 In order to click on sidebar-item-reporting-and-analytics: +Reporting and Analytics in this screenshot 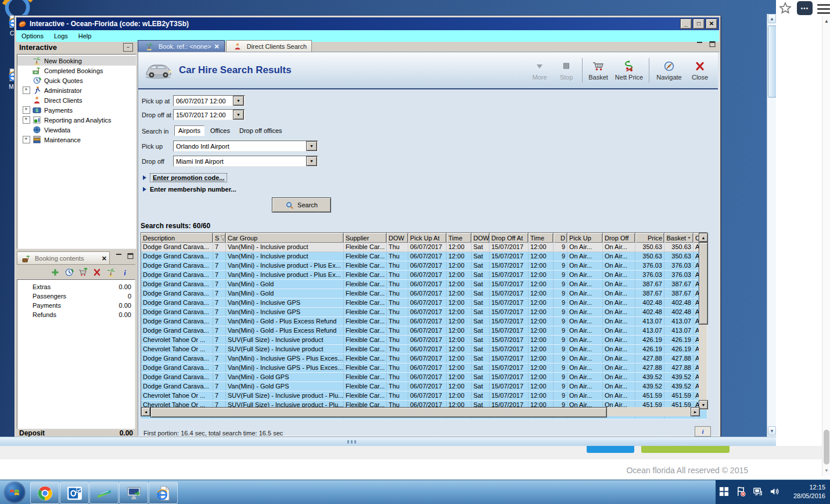, I will do `click(77, 120)`.